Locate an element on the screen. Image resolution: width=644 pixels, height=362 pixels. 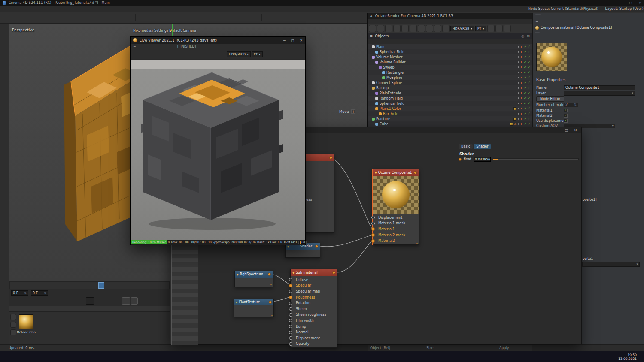
render-view is located at coordinates (218, 151).